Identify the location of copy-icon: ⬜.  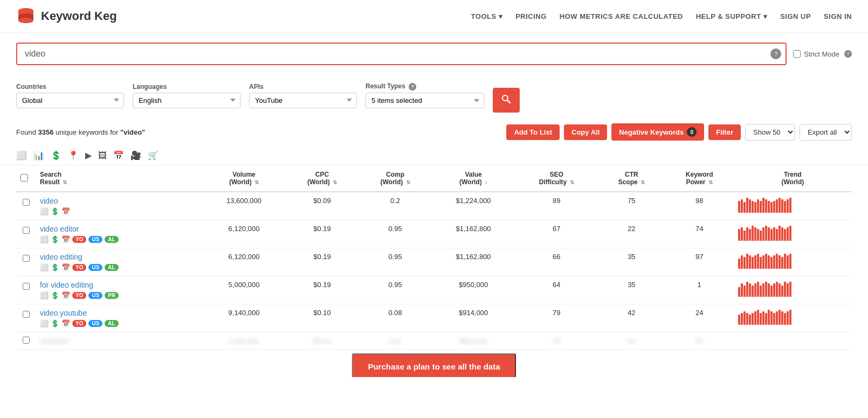
(22, 155).